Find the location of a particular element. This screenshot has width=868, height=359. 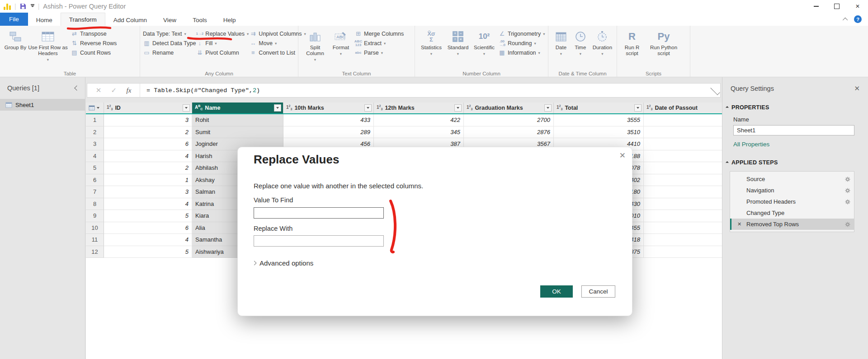

delete-step-icon: ✕ is located at coordinates (740, 224).